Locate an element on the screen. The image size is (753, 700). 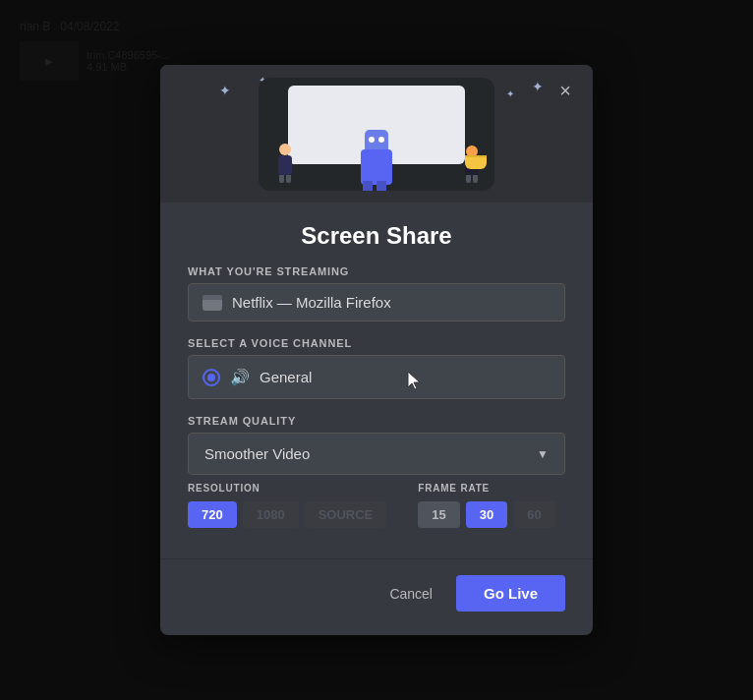
radio-button is located at coordinates (211, 378).